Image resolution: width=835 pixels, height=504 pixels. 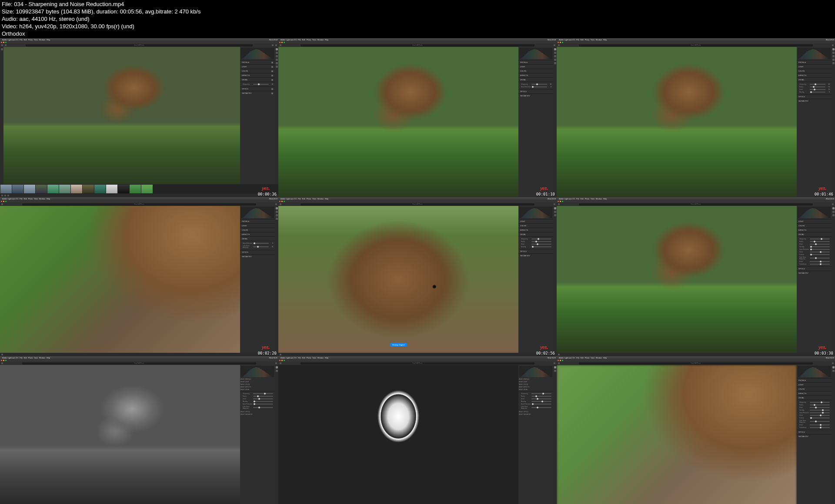 I want to click on add-photos-icon, so click(x=2, y=50).